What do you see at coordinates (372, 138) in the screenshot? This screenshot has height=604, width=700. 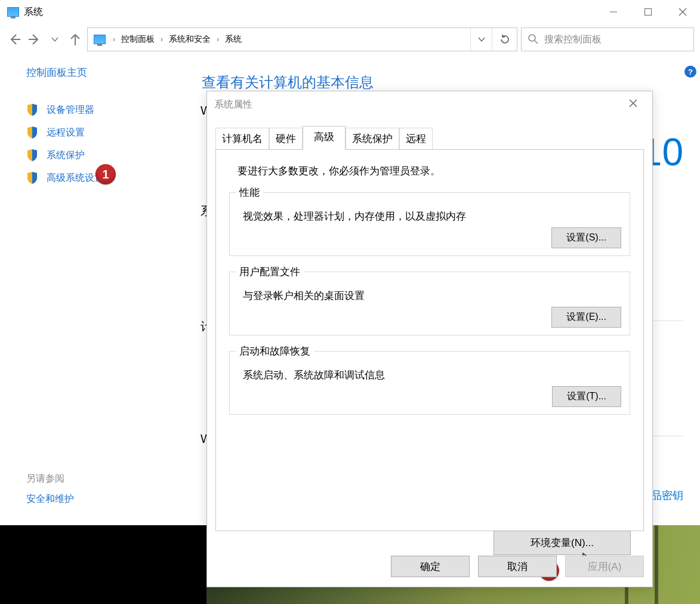 I see `tab-system-protection: 系统保护` at bounding box center [372, 138].